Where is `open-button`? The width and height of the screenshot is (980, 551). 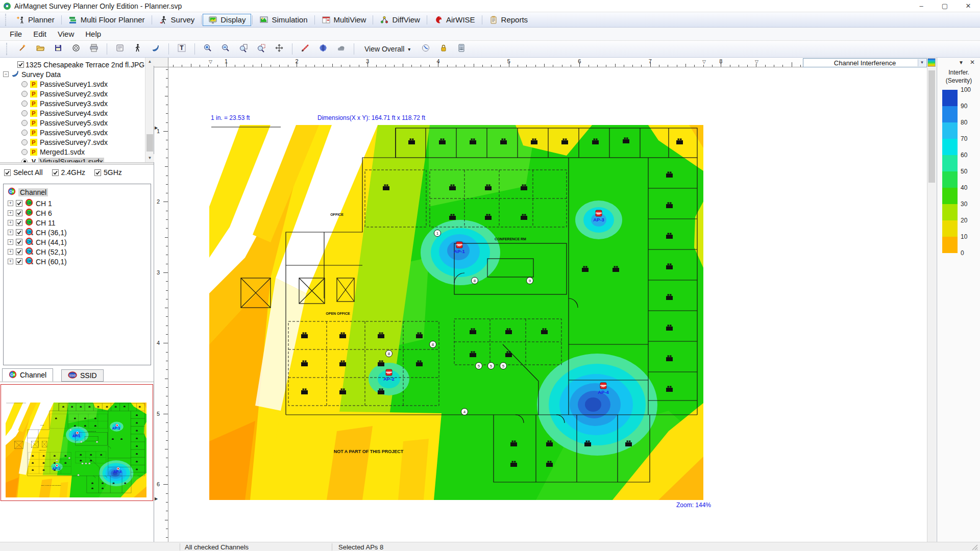 open-button is located at coordinates (40, 49).